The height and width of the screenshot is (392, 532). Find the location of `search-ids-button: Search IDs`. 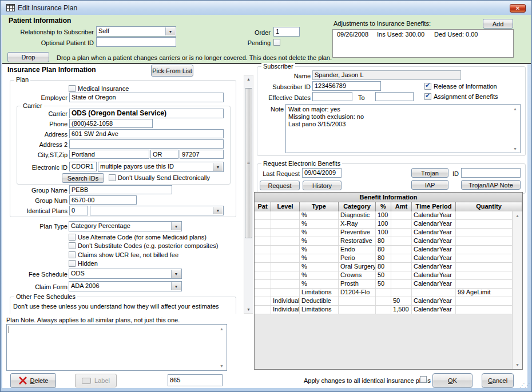

search-ids-button: Search IDs is located at coordinates (83, 178).